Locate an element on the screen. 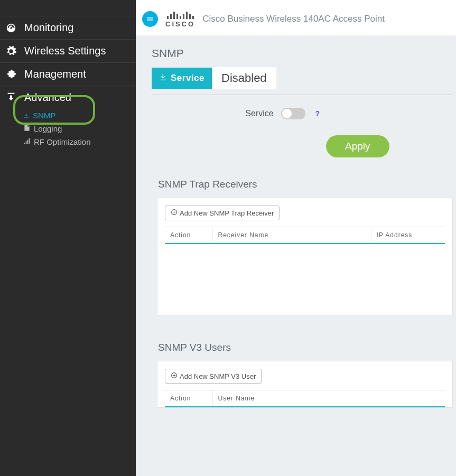 The width and height of the screenshot is (456, 476). section-title-snmp: SNMP is located at coordinates (304, 53).